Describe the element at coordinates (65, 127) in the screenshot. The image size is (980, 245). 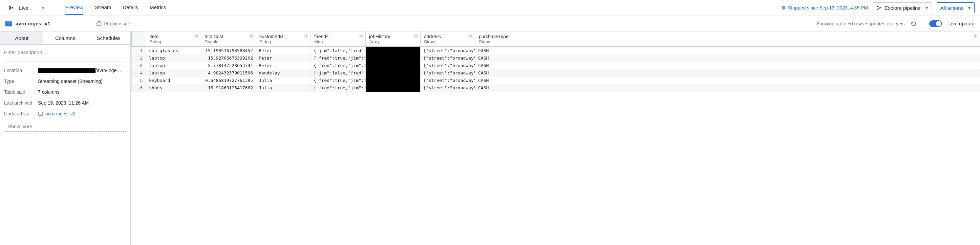
I see `show-more-link: Show more` at that location.